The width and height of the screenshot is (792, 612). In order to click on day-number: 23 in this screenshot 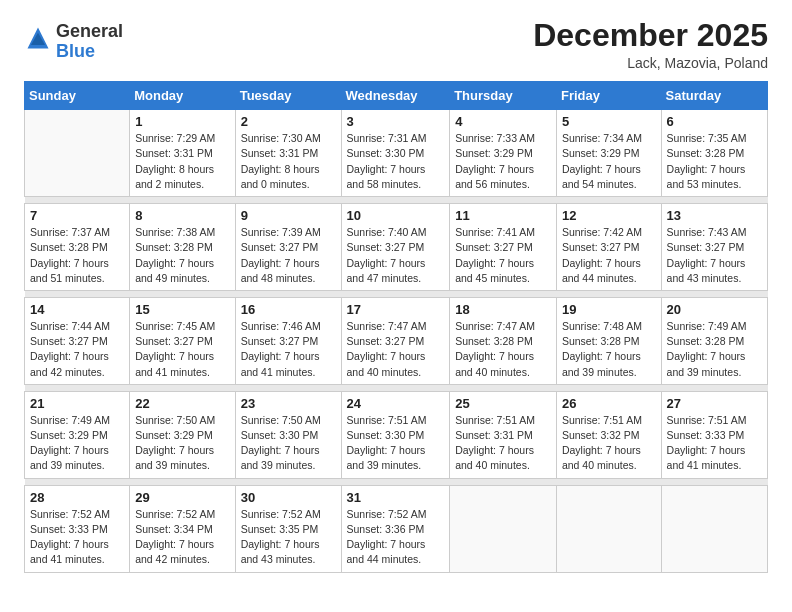, I will do `click(288, 404)`.